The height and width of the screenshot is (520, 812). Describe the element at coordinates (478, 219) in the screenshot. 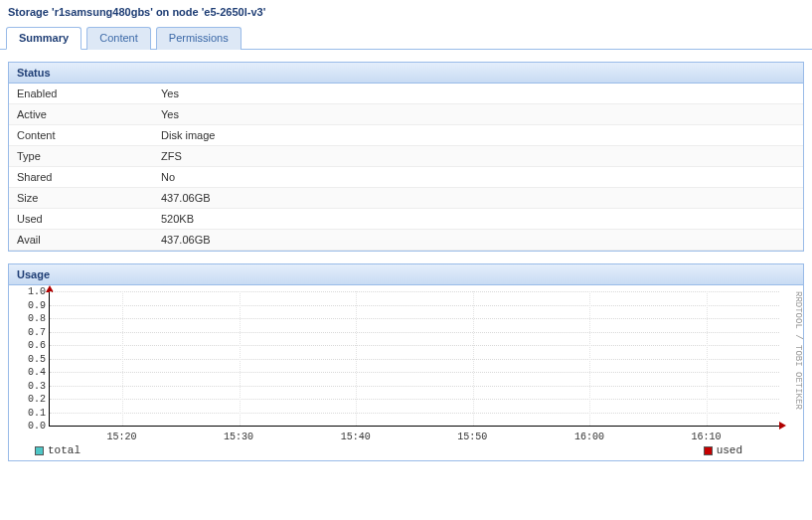

I see `status-value: 520KB` at that location.